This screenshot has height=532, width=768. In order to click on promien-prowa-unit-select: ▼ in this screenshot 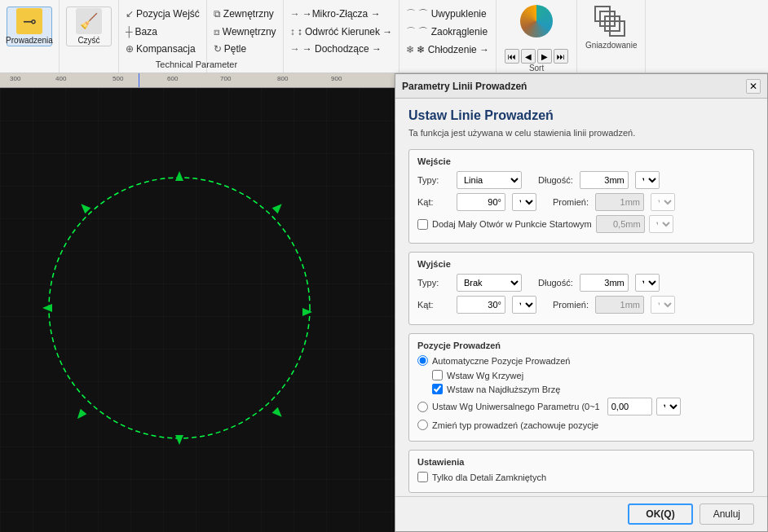, I will do `click(661, 224)`.